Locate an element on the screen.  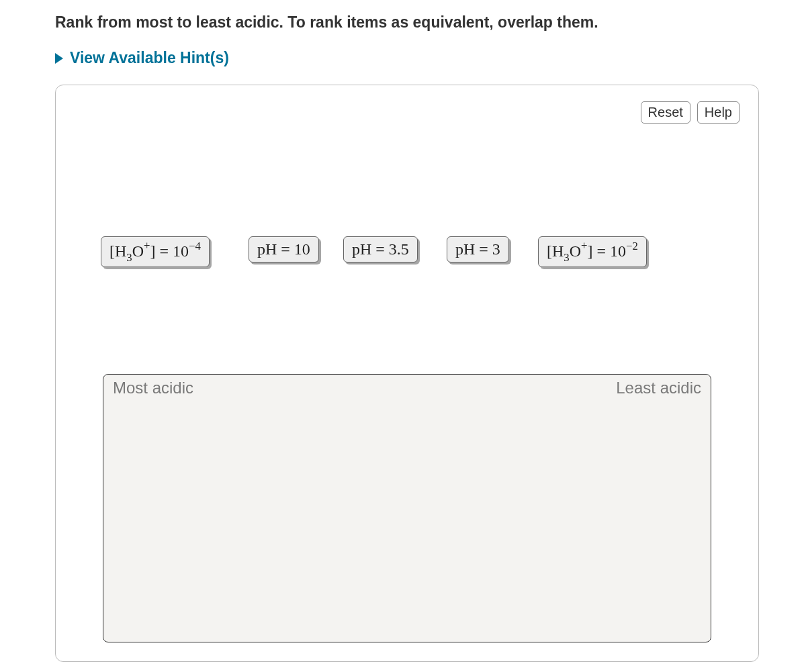
chip-h3o-10e-2: [H3O+] = 10−2 is located at coordinates (592, 252).